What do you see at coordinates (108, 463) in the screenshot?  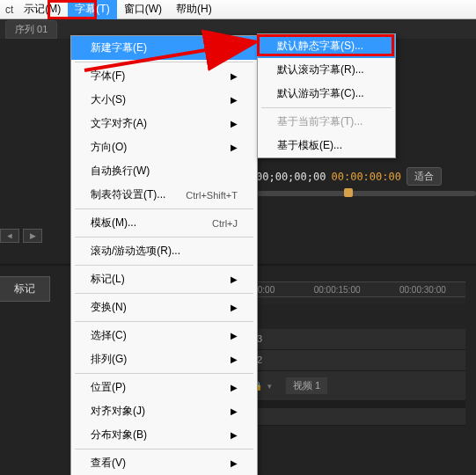 I see `menu-item-label: 查看(V)` at bounding box center [108, 463].